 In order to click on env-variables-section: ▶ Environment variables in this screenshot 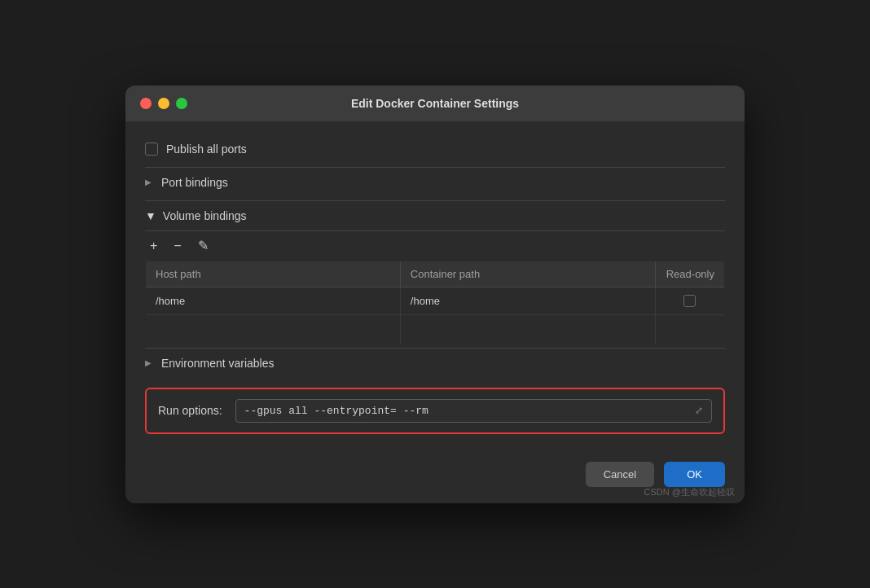, I will do `click(435, 363)`.